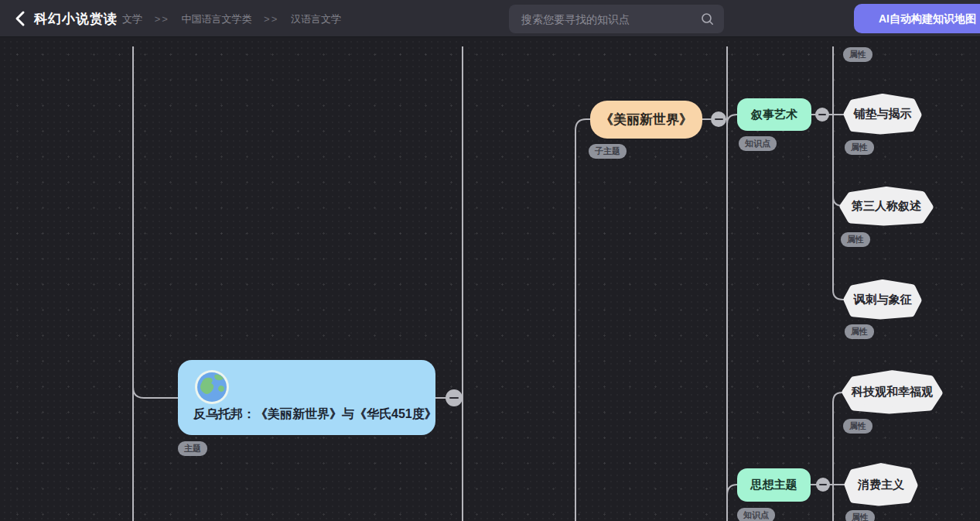 The image size is (980, 521). Describe the element at coordinates (886, 206) in the screenshot. I see `attribute-node-label: 第三人称叙述` at that location.